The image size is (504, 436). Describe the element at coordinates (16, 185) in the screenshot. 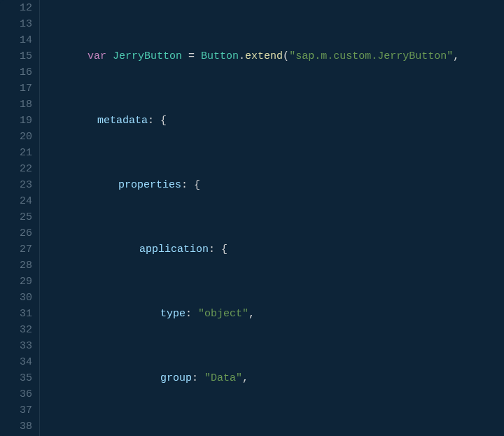

I see `line-number: 23` at that location.